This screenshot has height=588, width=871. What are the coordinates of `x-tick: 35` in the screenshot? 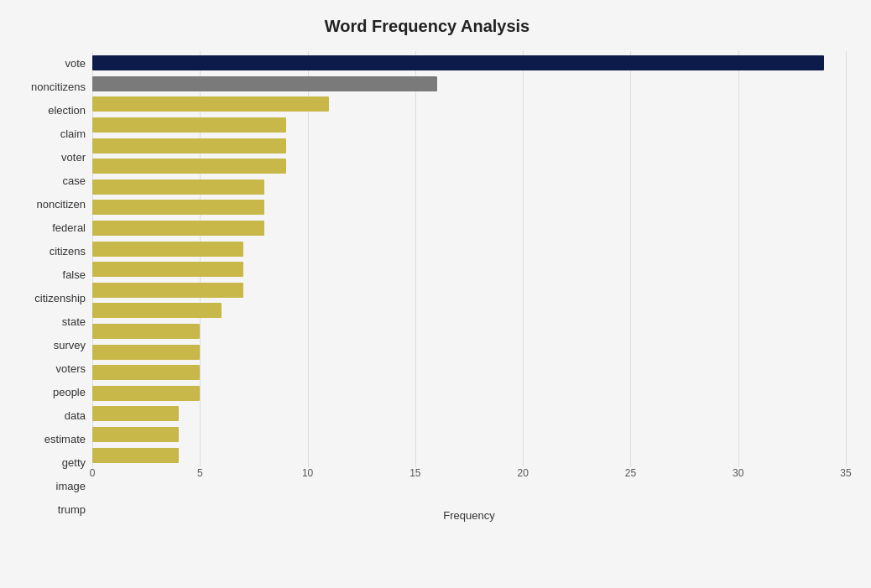 It's located at (846, 473).